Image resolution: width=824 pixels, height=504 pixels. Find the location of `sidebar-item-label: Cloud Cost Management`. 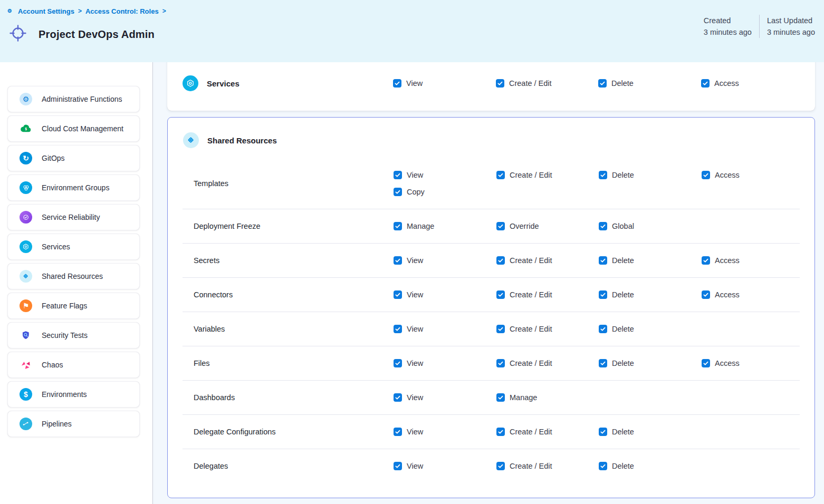

sidebar-item-label: Cloud Cost Management is located at coordinates (82, 129).